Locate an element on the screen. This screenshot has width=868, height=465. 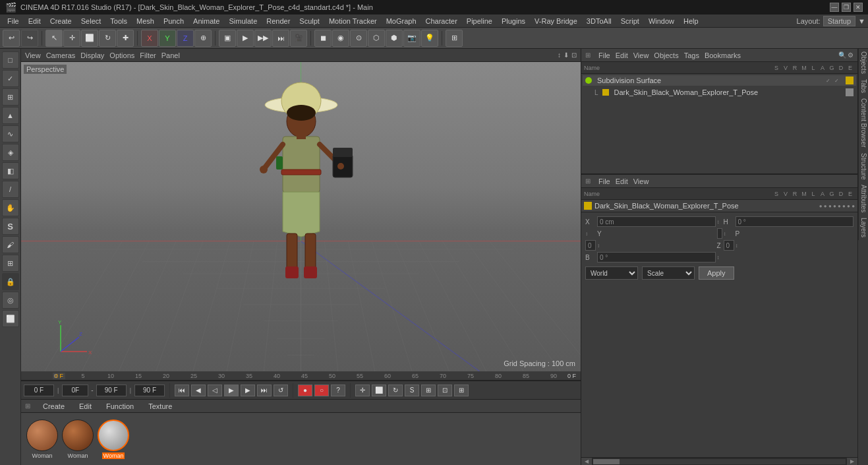
mode-move: ✛ is located at coordinates (72, 38).